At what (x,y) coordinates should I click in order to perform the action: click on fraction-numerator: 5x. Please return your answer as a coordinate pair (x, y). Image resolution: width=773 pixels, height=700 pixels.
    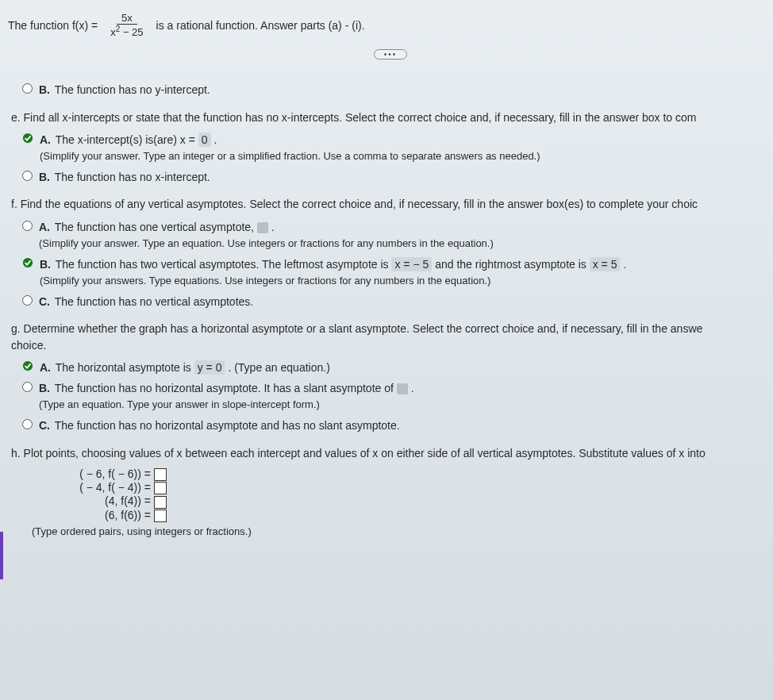
    Looking at the image, I should click on (127, 18).